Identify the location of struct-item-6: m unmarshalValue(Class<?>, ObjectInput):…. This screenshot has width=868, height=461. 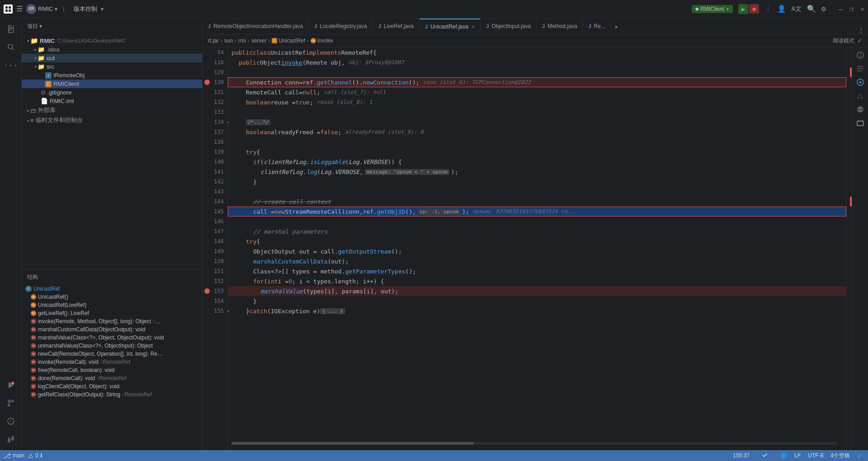
(112, 346).